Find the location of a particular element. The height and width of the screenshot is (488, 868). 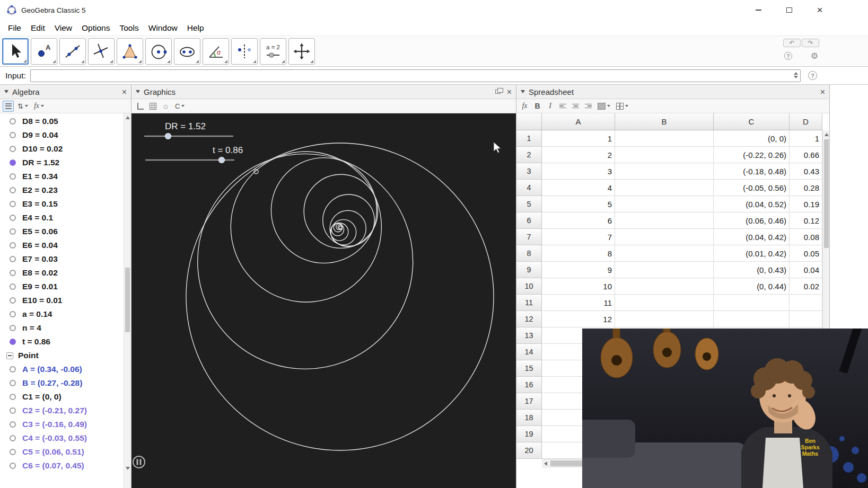

row-header: 4 is located at coordinates (529, 188).